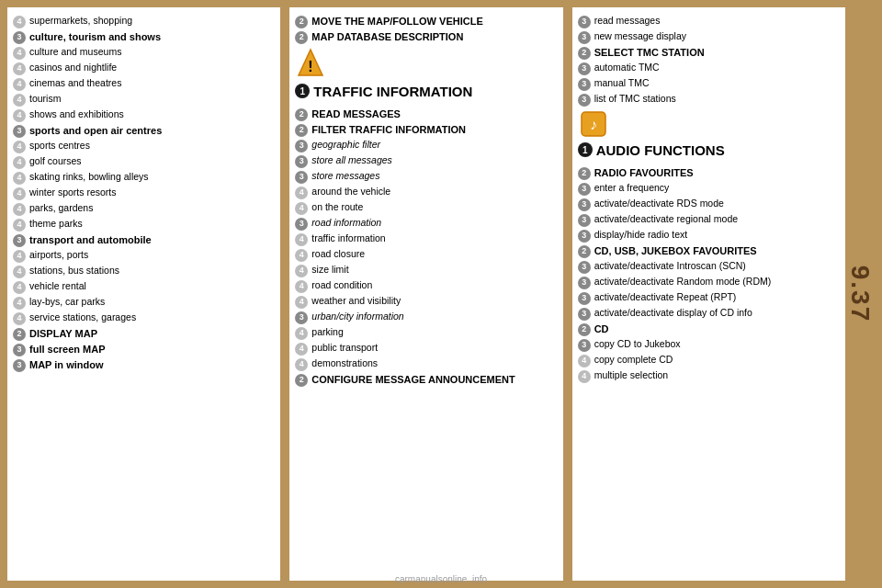 The image size is (882, 588). Describe the element at coordinates (434, 208) in the screenshot. I see `item-label: on the route` at that location.